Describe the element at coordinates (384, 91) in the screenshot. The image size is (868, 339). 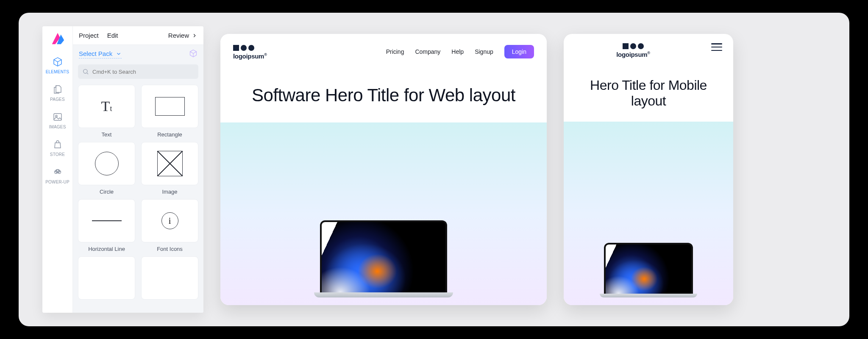
I see `web-hero-title: Software Hero Title for Web layout` at that location.